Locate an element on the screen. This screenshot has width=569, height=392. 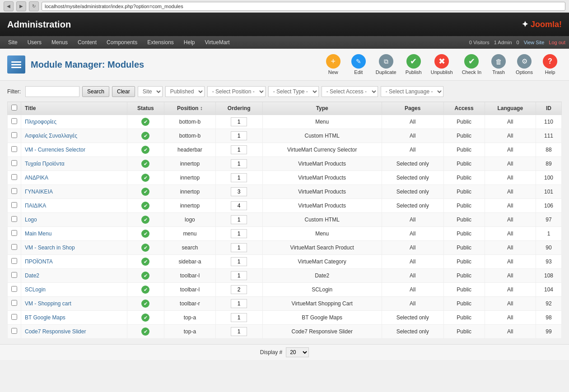
module-title-link: ΠΡΟΪΟΝΤΑ is located at coordinates (39, 262).